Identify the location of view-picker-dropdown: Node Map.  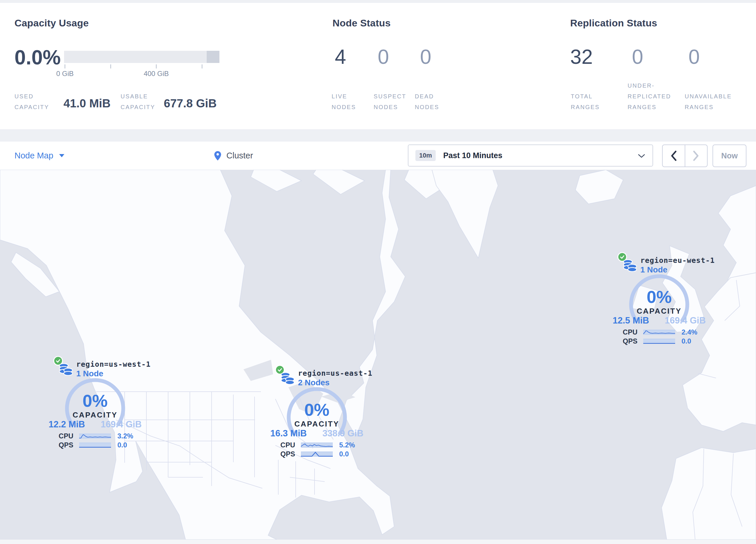
(39, 155).